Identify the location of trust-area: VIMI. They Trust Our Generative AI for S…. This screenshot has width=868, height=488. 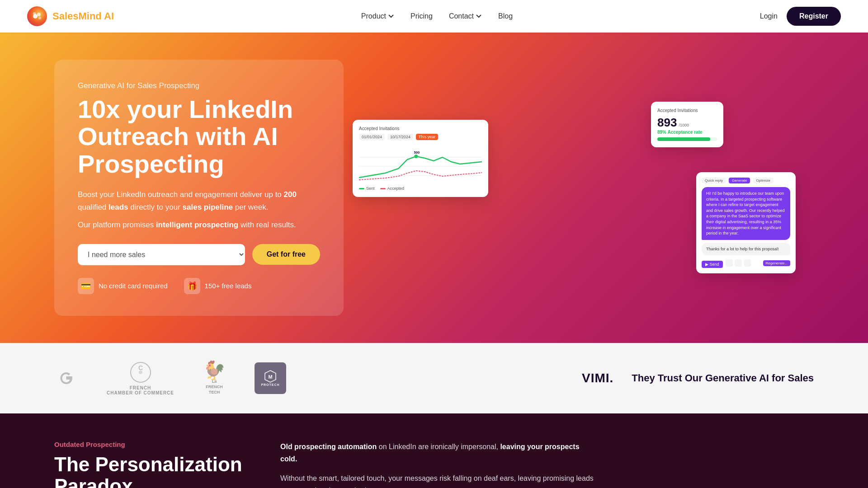
(698, 378).